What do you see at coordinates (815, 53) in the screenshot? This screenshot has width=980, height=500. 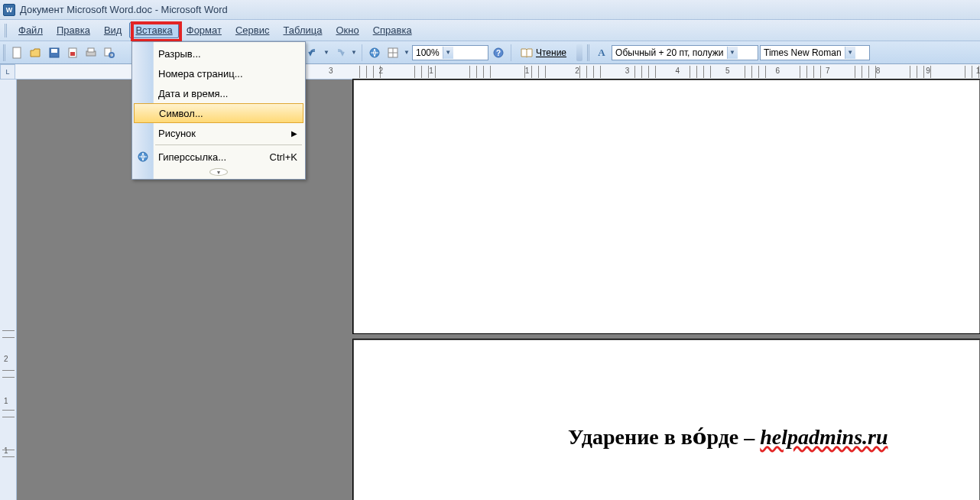 I see `font-combo: Times New Roman ▼` at bounding box center [815, 53].